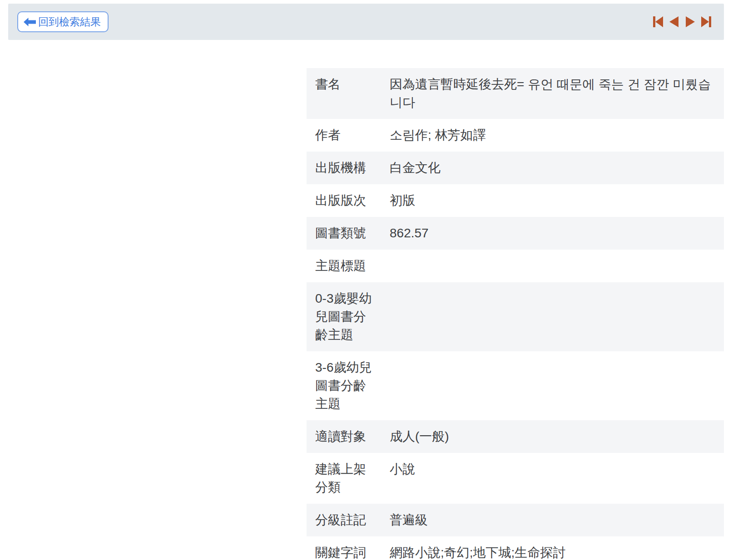 The height and width of the screenshot is (560, 733). Describe the element at coordinates (682, 22) in the screenshot. I see `record-pager` at that location.